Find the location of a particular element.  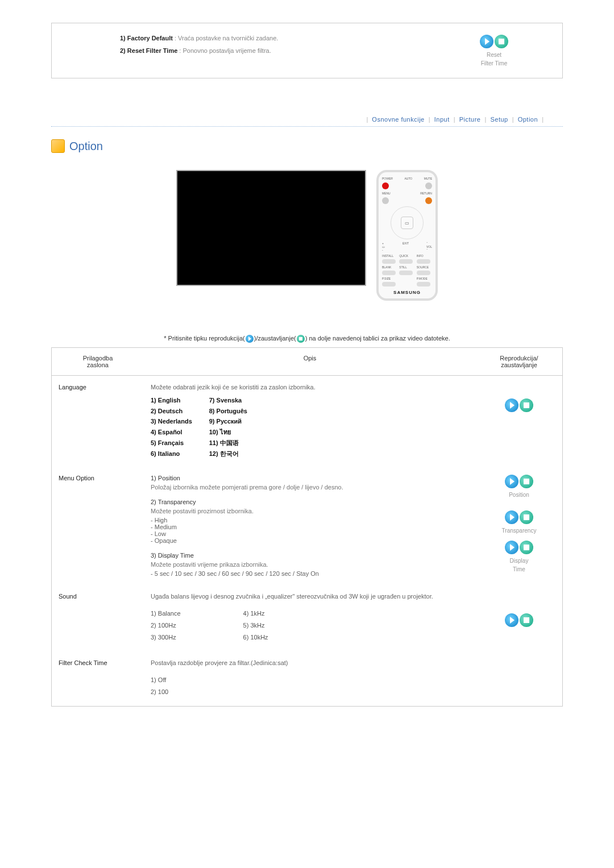

remote-install-label: INSTALL is located at coordinates (390, 256).